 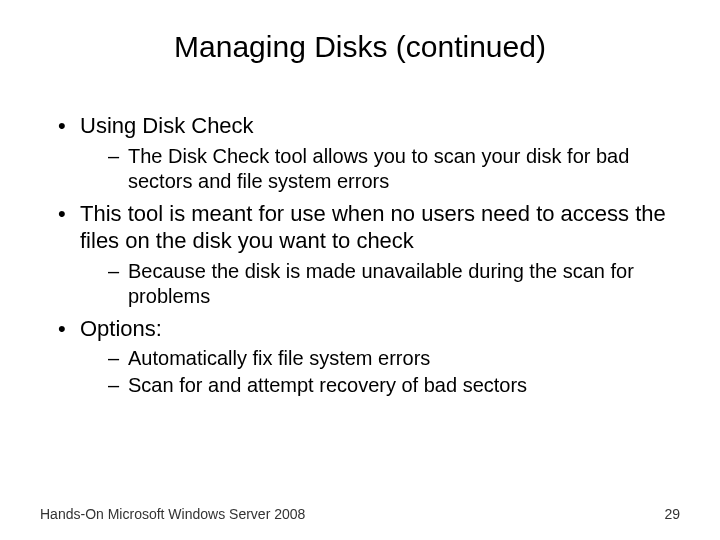 I want to click on sub-bullet-text: Automatically fix file system errors, so click(x=279, y=358).